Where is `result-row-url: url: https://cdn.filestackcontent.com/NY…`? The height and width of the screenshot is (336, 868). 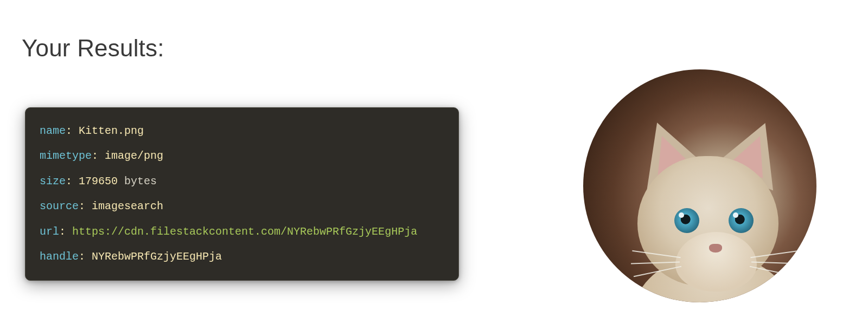 result-row-url: url: https://cdn.filestackcontent.com/NY… is located at coordinates (242, 232).